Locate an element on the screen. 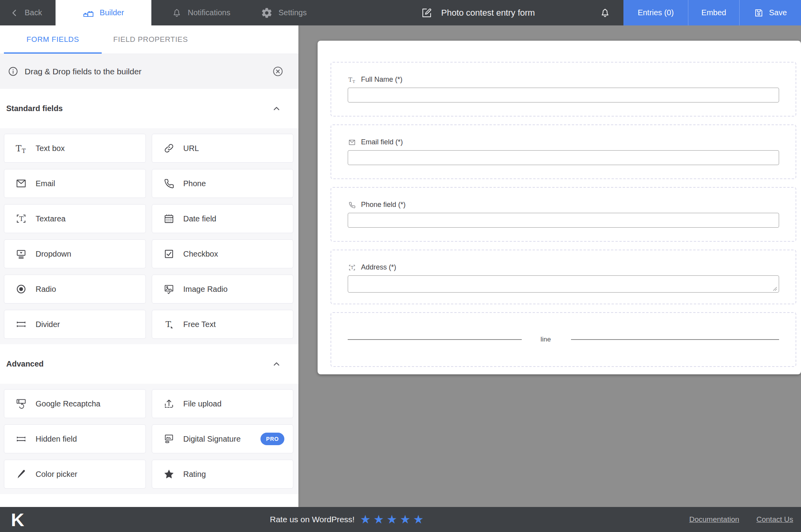  field-card-label: URL is located at coordinates (191, 149).